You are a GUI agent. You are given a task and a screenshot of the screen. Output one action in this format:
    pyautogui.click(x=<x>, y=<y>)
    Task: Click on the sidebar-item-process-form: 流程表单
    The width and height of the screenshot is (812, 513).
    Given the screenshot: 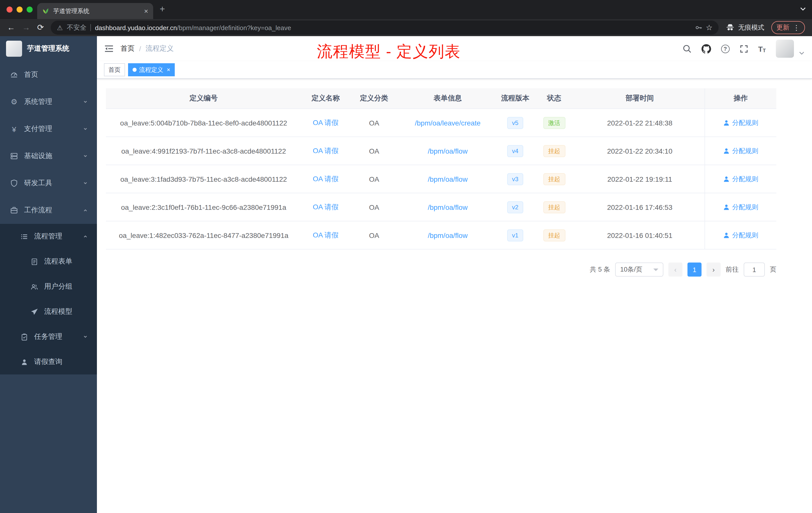 What is the action you would take?
    pyautogui.click(x=49, y=262)
    